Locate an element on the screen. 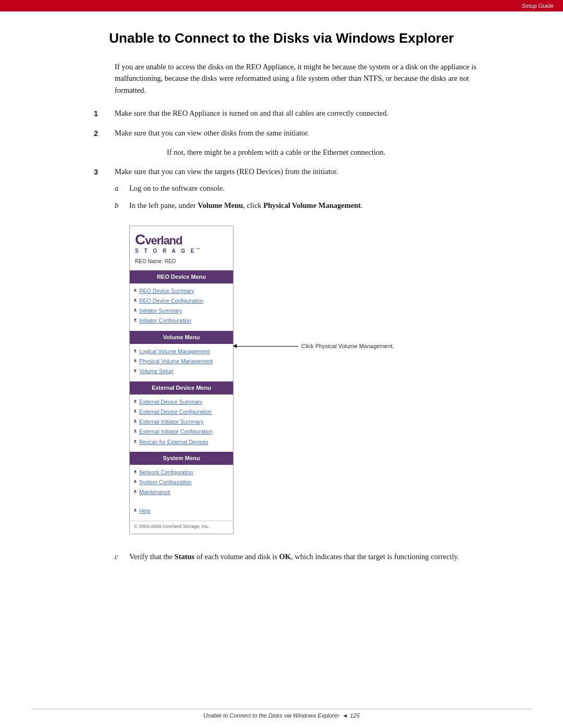 This screenshot has height=728, width=563. nav-reo-device-configuration: REO Device Configuration is located at coordinates (181, 301).